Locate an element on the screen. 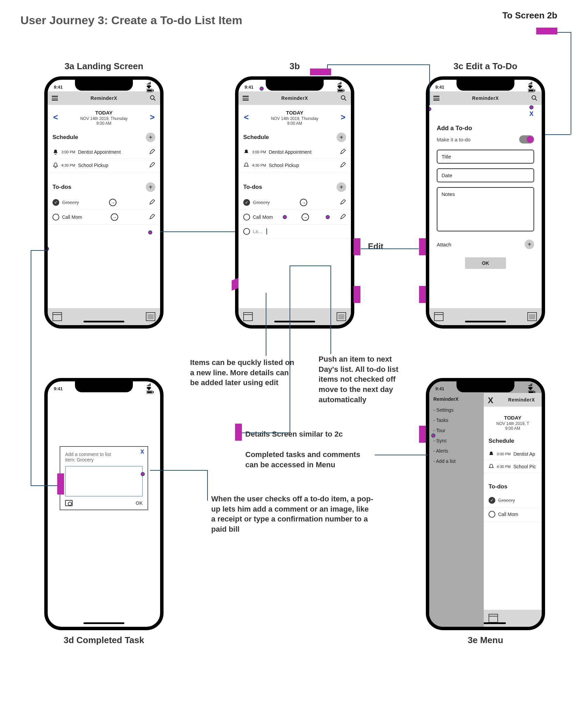 Image resolution: width=588 pixels, height=728 pixels. menu-item-tour: - Tour is located at coordinates (457, 430).